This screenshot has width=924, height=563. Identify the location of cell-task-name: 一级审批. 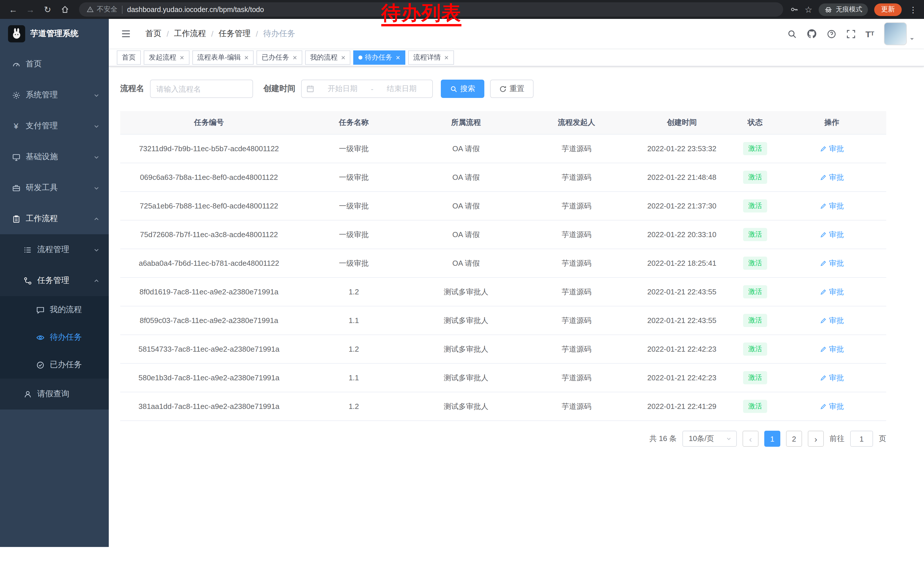
(354, 263).